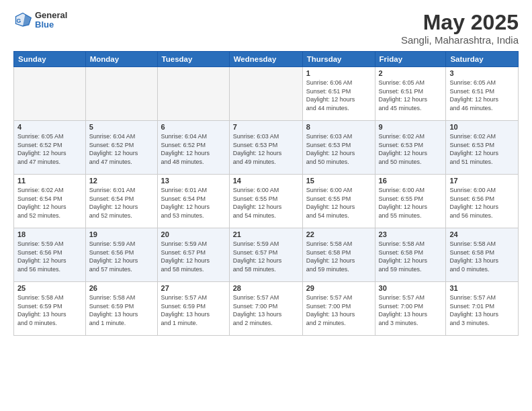 This screenshot has width=532, height=411. I want to click on day-number: 28, so click(266, 288).